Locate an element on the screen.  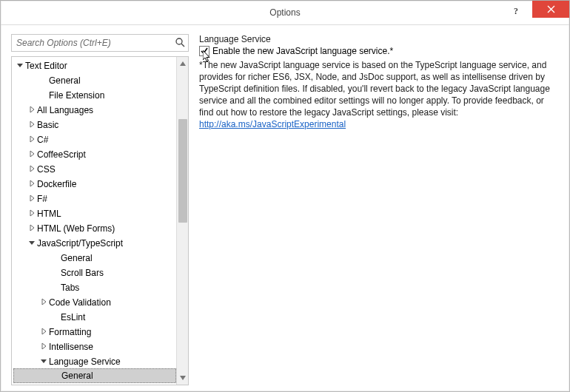
tree-item: HTML is located at coordinates (95, 214).